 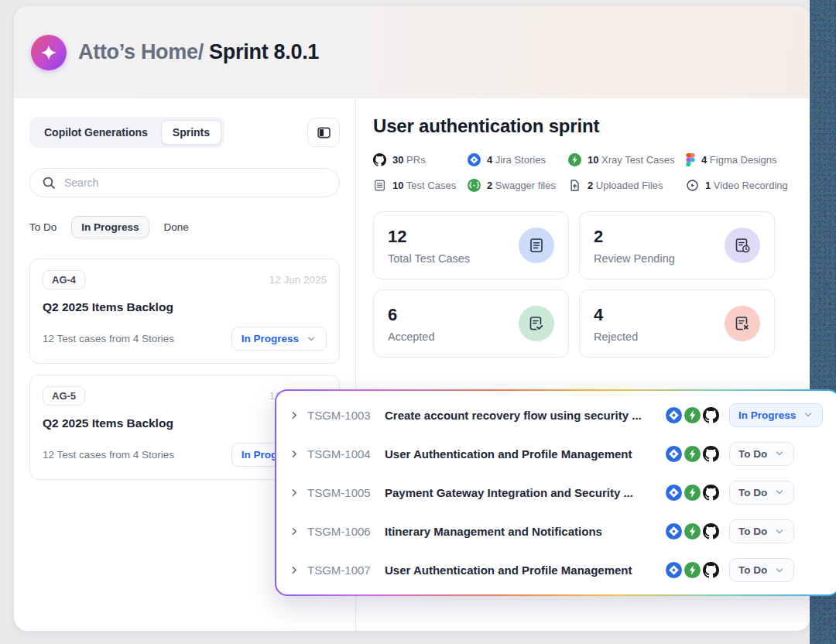 I want to click on table-row: TSGM-1006 Itinerary Management and Notif…, so click(x=557, y=532).